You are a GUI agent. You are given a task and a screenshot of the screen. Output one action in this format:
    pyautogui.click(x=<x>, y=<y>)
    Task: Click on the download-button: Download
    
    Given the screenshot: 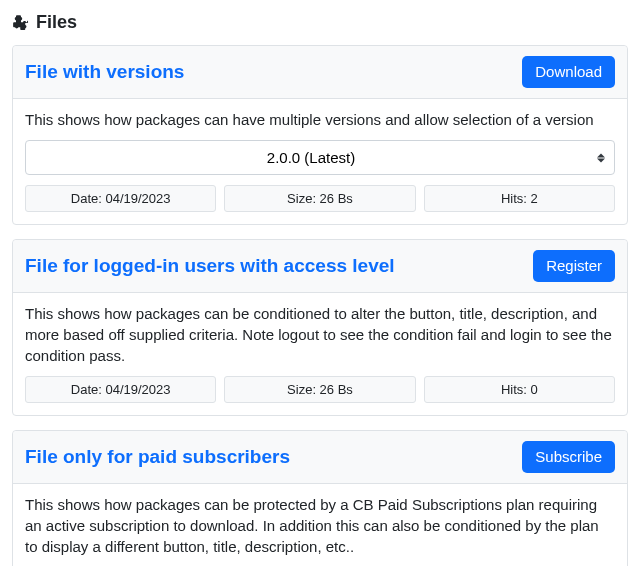 What is the action you would take?
    pyautogui.click(x=568, y=72)
    